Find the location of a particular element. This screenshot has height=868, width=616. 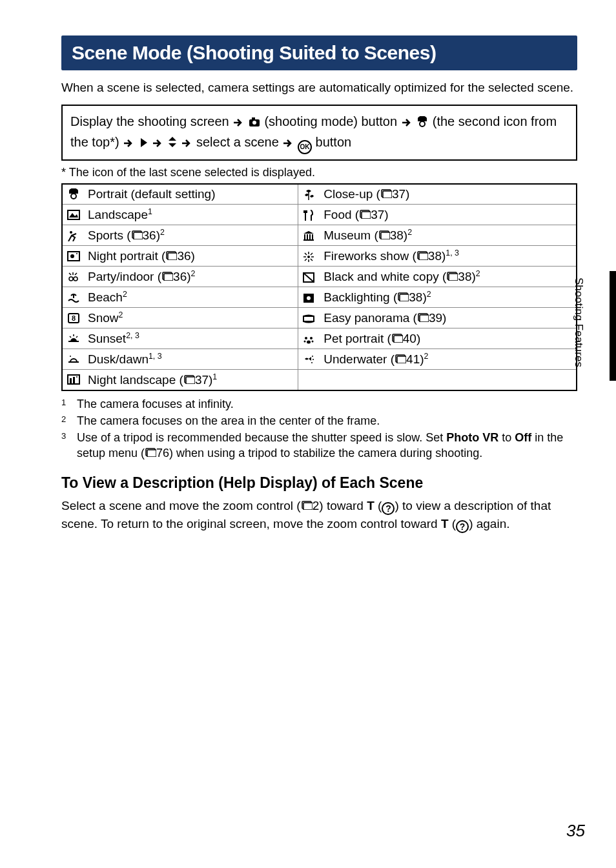

navigation-path: Display the shooting screen (shooting mo… is located at coordinates (319, 133).